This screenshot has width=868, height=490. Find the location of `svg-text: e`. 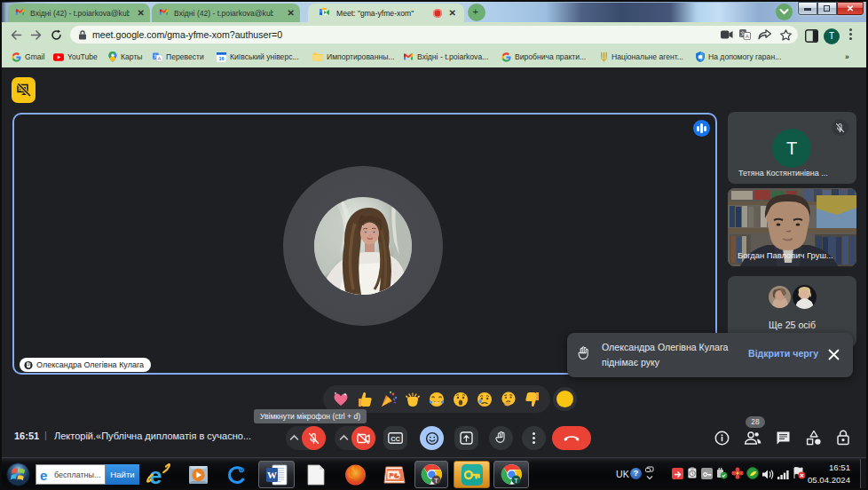

svg-text: e is located at coordinates (43, 475).